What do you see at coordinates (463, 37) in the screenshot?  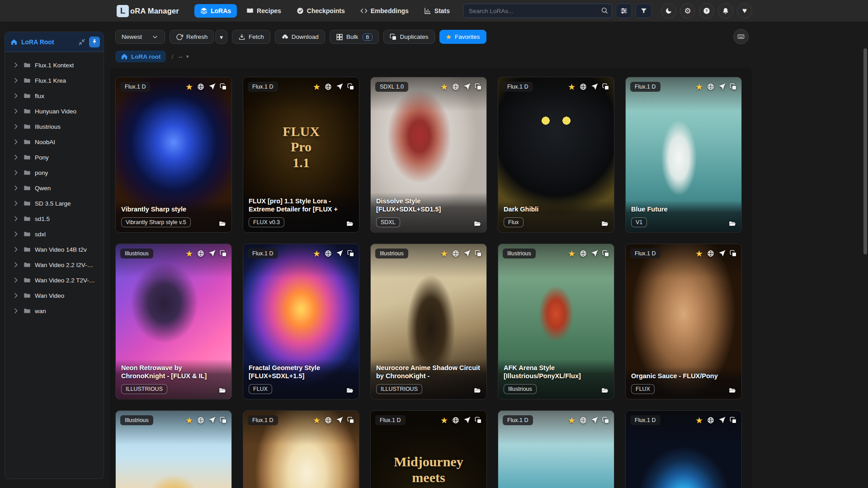 I see `favorites-filter-button: ★ Favorites` at bounding box center [463, 37].